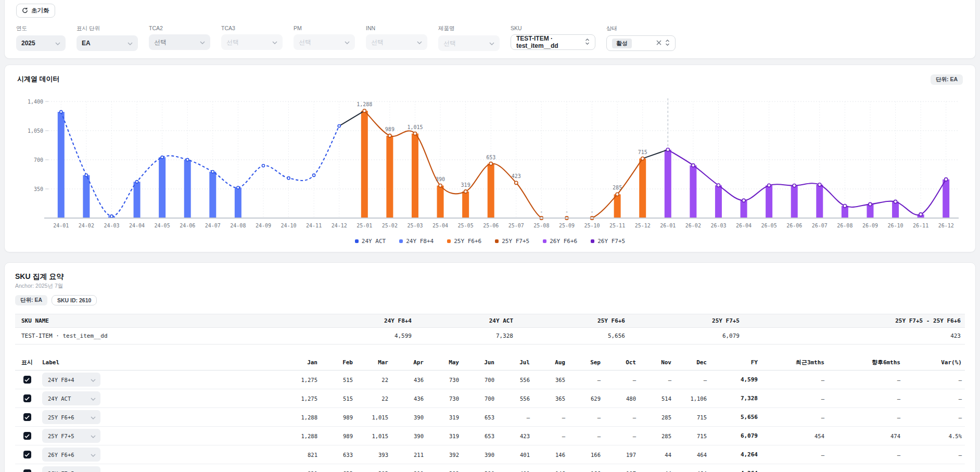 The width and height of the screenshot is (980, 472). I want to click on svg-text: 24-02, so click(86, 226).